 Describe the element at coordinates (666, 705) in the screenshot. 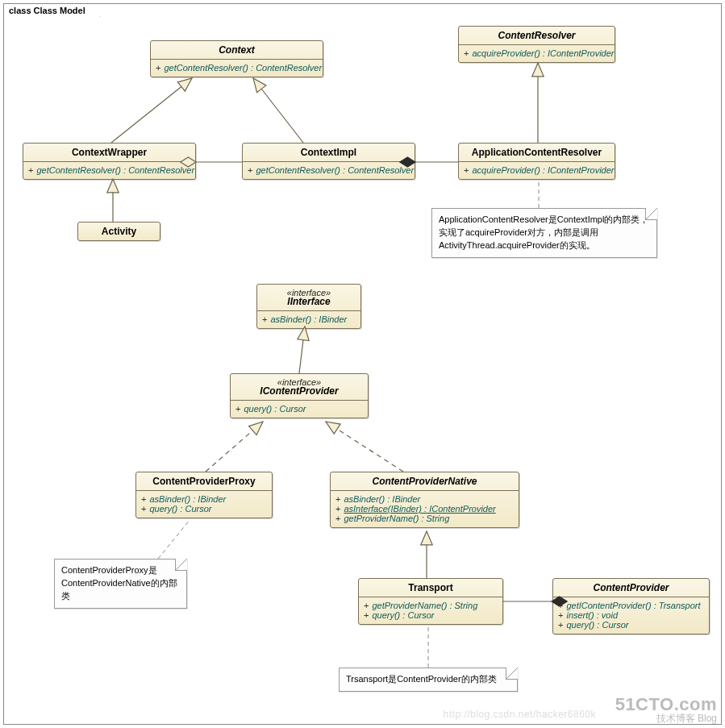

I see `watermark-line1: 51CTO.com` at that location.